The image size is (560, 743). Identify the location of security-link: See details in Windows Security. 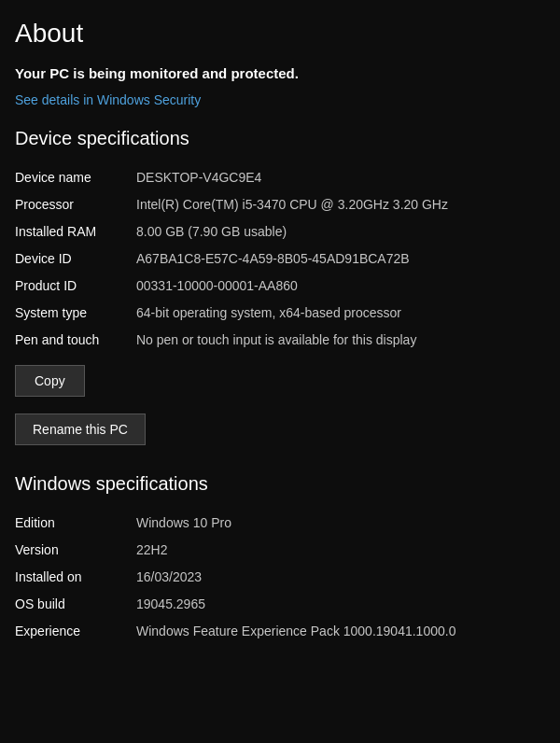
(108, 100).